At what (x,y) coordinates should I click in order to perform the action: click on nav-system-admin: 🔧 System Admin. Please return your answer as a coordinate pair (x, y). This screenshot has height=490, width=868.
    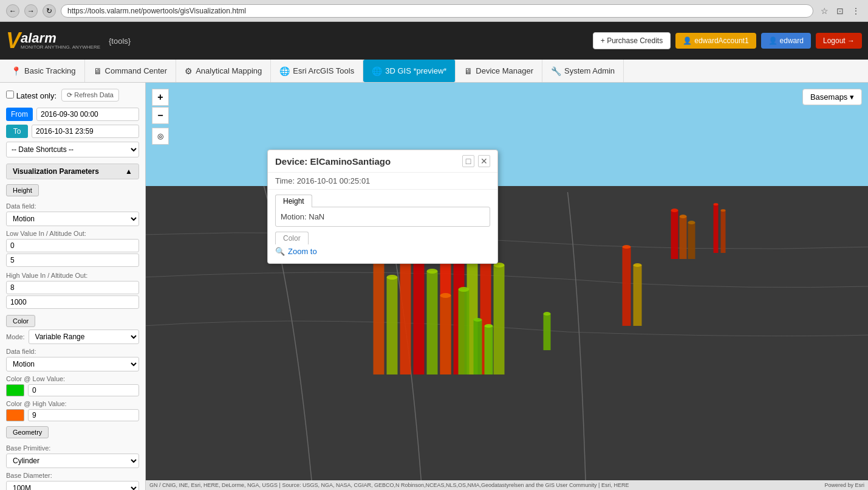
    Looking at the image, I should click on (583, 71).